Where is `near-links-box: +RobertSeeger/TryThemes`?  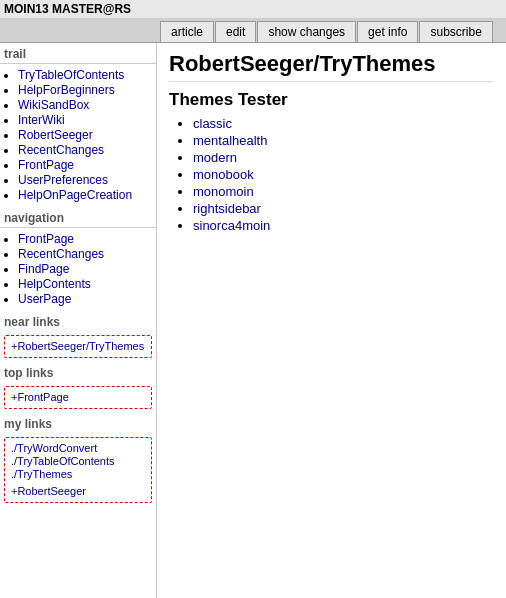 near-links-box: +RobertSeeger/TryThemes is located at coordinates (78, 346).